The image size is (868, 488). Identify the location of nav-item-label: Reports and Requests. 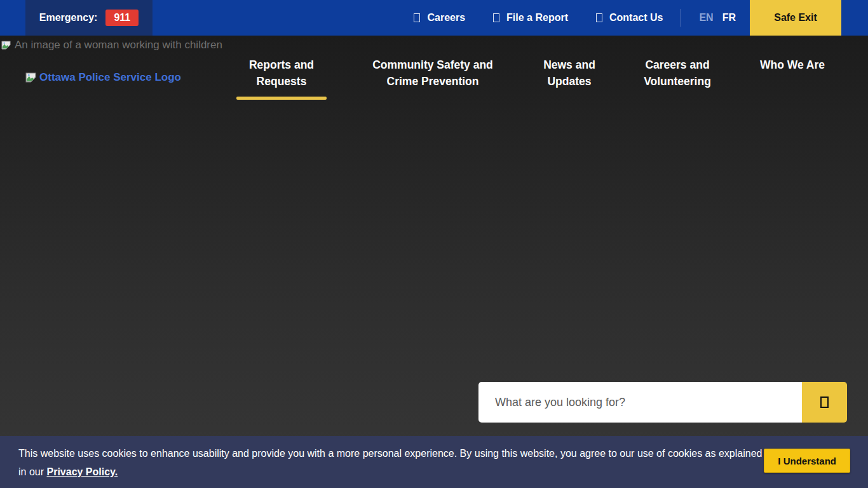
(281, 73).